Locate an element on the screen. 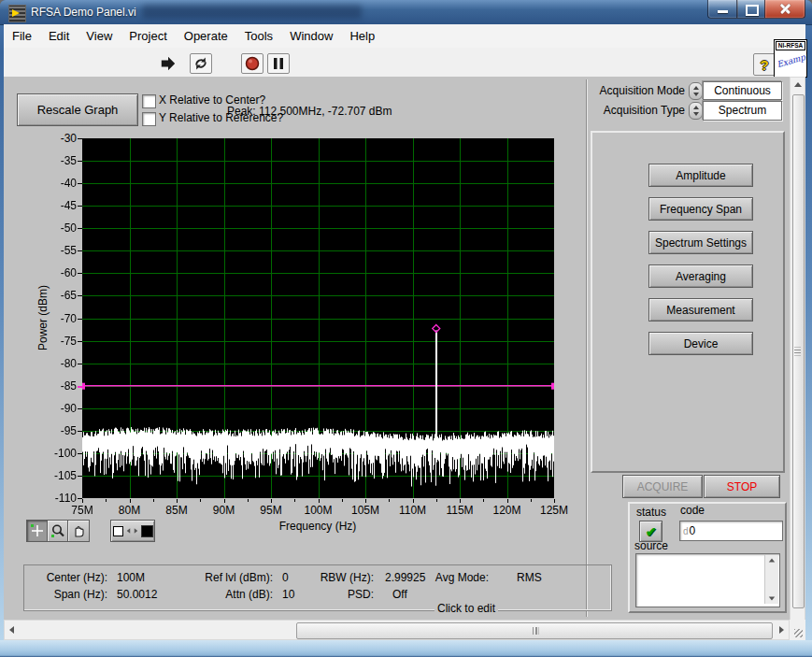  panel-button-spectrum-settings: Spectrum Settings is located at coordinates (701, 243).